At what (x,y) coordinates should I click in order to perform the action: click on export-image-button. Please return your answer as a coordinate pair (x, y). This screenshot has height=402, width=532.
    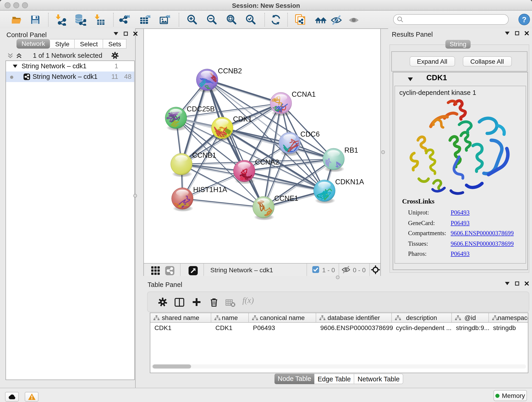
    Looking at the image, I should click on (165, 20).